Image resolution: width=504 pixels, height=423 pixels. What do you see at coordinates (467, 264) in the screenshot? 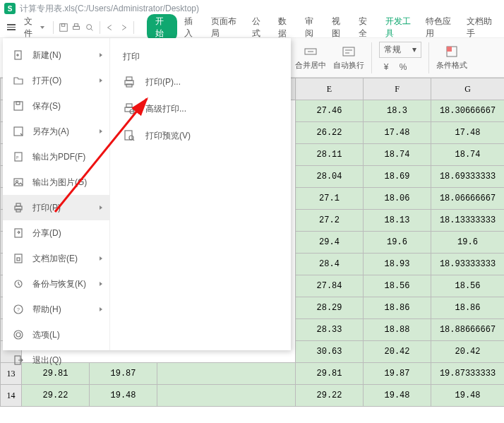
I see `cell: 18.93333333` at bounding box center [467, 264].